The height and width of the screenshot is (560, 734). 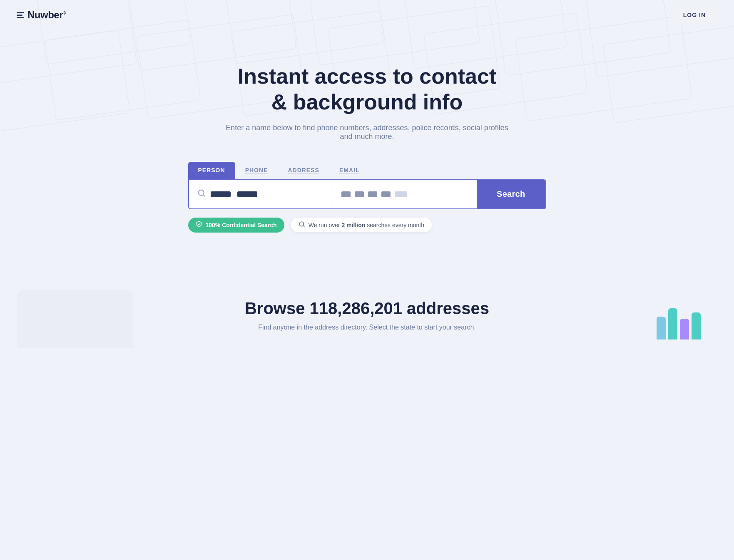 What do you see at coordinates (302, 225) in the screenshot?
I see `search-magnifier-icon` at bounding box center [302, 225].